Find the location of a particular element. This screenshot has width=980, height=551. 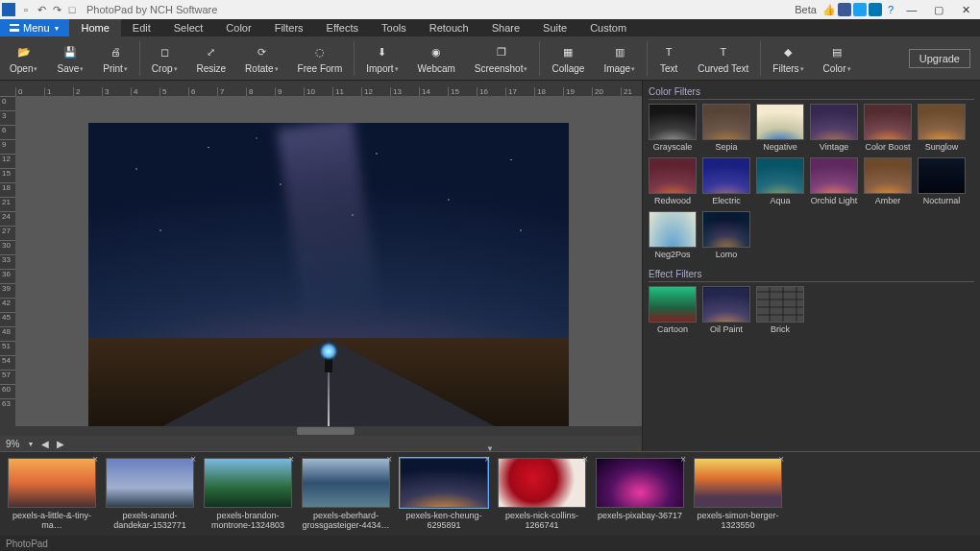

filter-oil-paint: Oil Paint is located at coordinates (726, 310).